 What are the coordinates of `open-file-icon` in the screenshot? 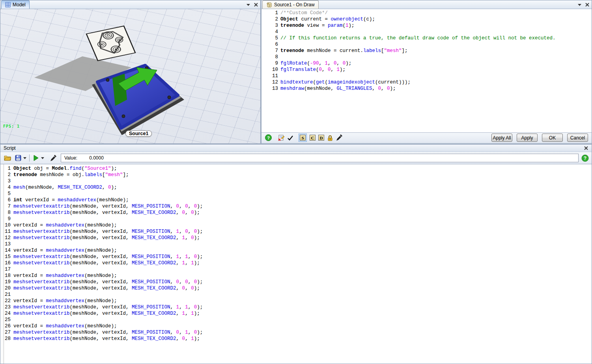 It's located at (7, 158).